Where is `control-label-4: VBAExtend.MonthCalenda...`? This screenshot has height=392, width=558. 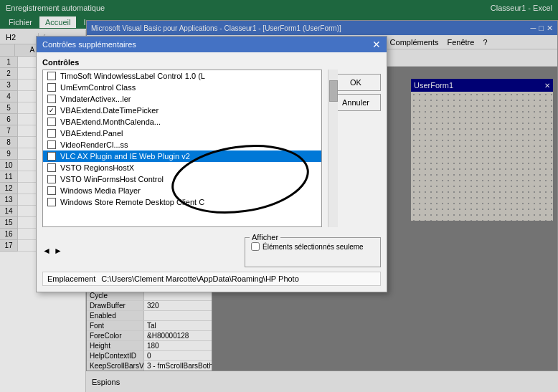 control-label-4: VBAExtend.MonthCalenda... is located at coordinates (110, 122).